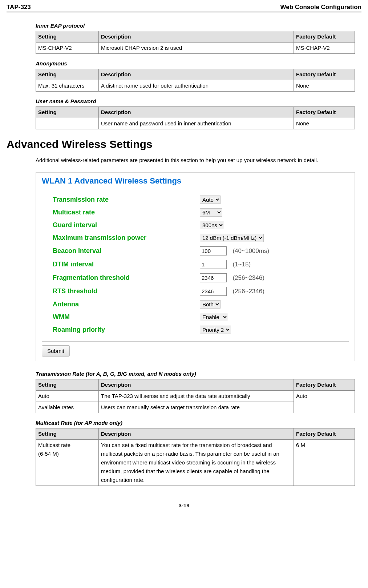  Describe the element at coordinates (195, 396) in the screenshot. I see `txrate-table: Setting Description Factory Default Auto…` at that location.